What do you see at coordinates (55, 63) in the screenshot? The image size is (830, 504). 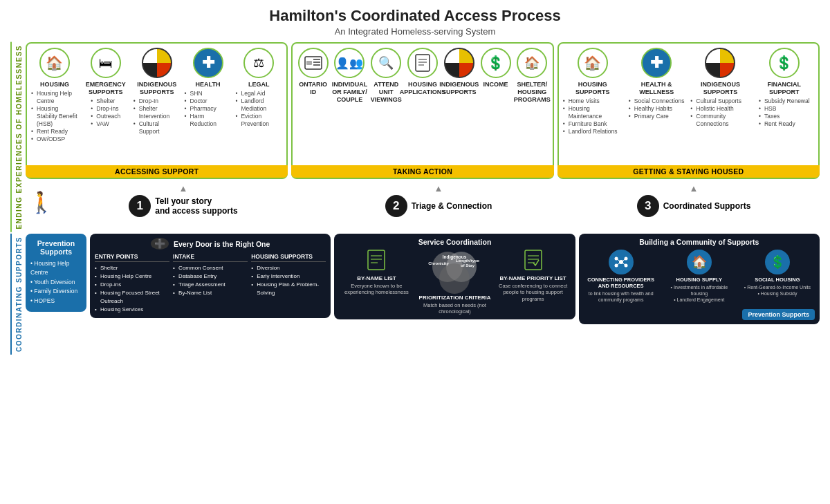 I see `housing-icon: 🏠` at bounding box center [55, 63].